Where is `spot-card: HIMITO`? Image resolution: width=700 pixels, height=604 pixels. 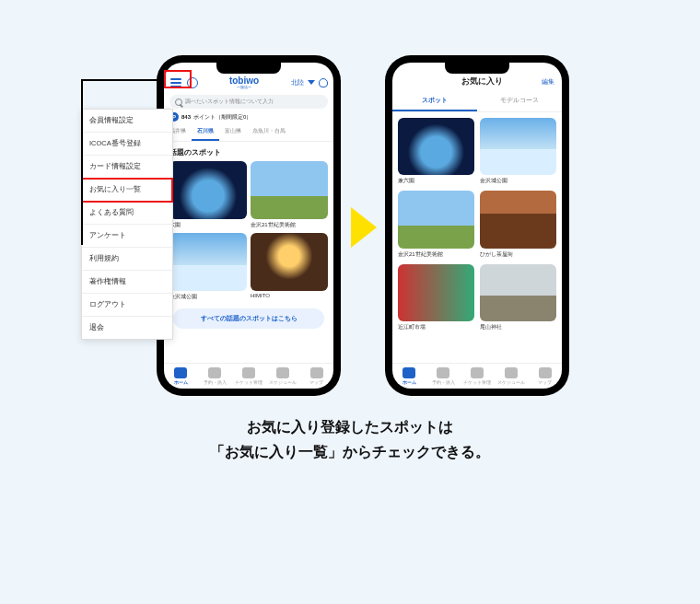 spot-card: HIMITO is located at coordinates (289, 267).